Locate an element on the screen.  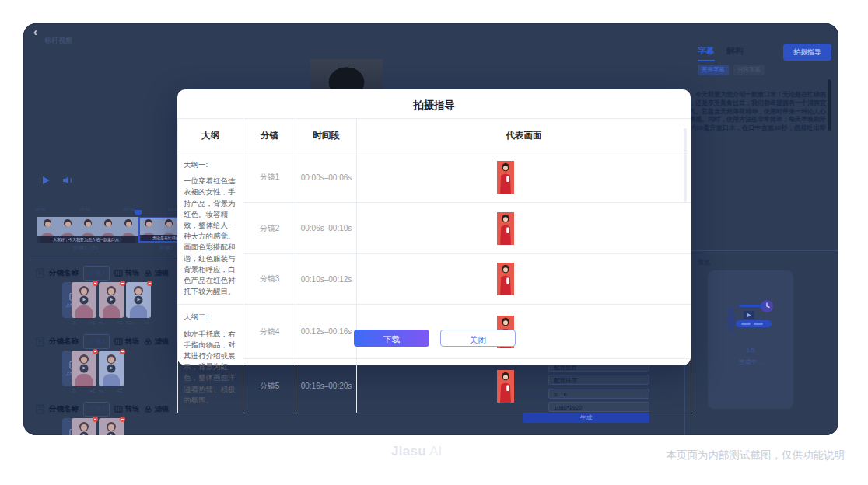
chip-完整字幕: 完整字幕 is located at coordinates (713, 70).